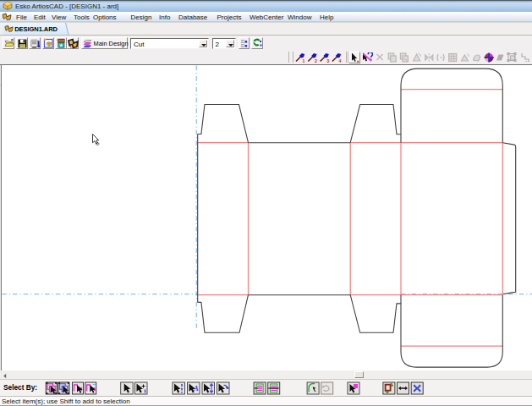  What do you see at coordinates (196, 387) in the screenshot?
I see `svg-text: A` at bounding box center [196, 387].